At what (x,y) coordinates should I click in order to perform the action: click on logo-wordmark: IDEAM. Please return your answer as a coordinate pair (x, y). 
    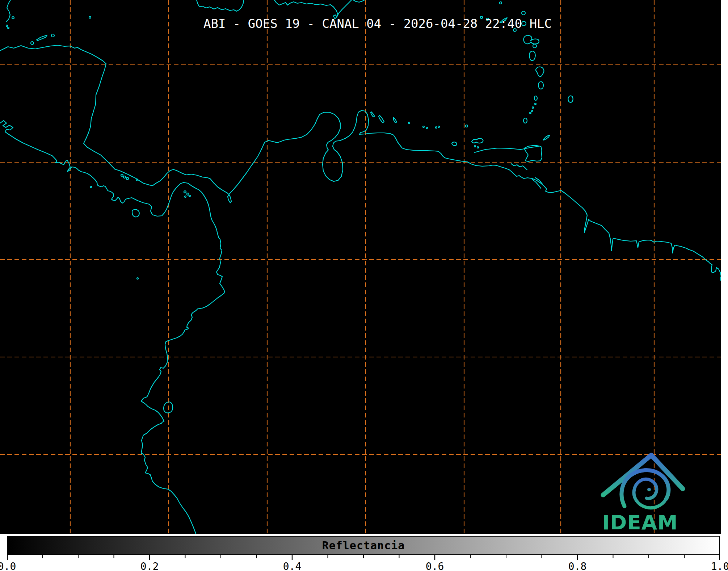
    Looking at the image, I should click on (640, 522).